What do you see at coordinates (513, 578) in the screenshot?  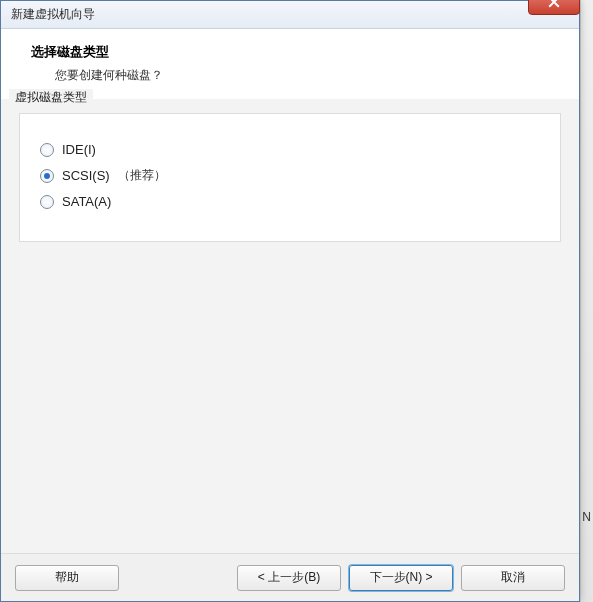 I see `button-label: 取消` at bounding box center [513, 578].